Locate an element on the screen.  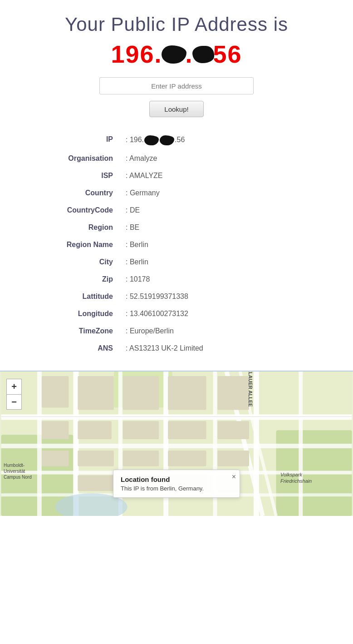
table-row: Region Name : Berlin is located at coordinates (176, 245).